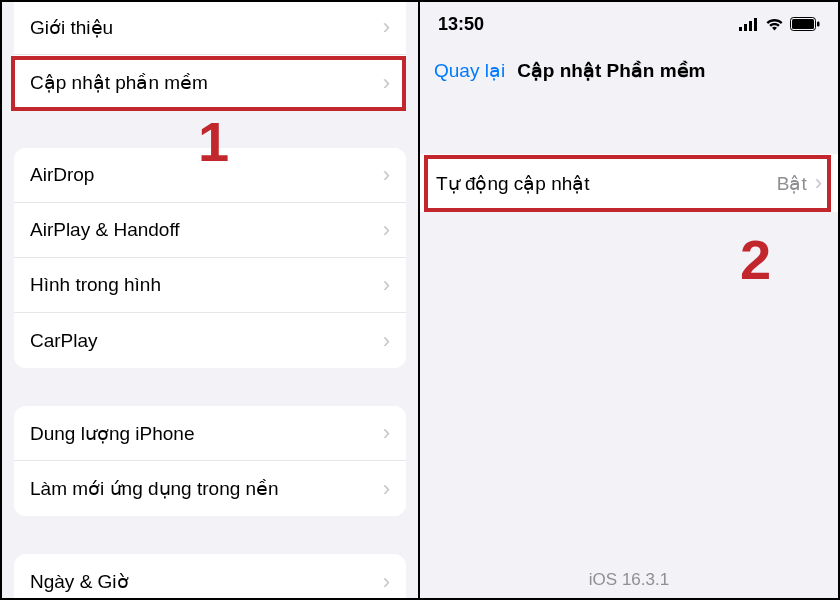 The height and width of the screenshot is (600, 840). I want to click on row-label: AirPlay & Handoff, so click(105, 230).